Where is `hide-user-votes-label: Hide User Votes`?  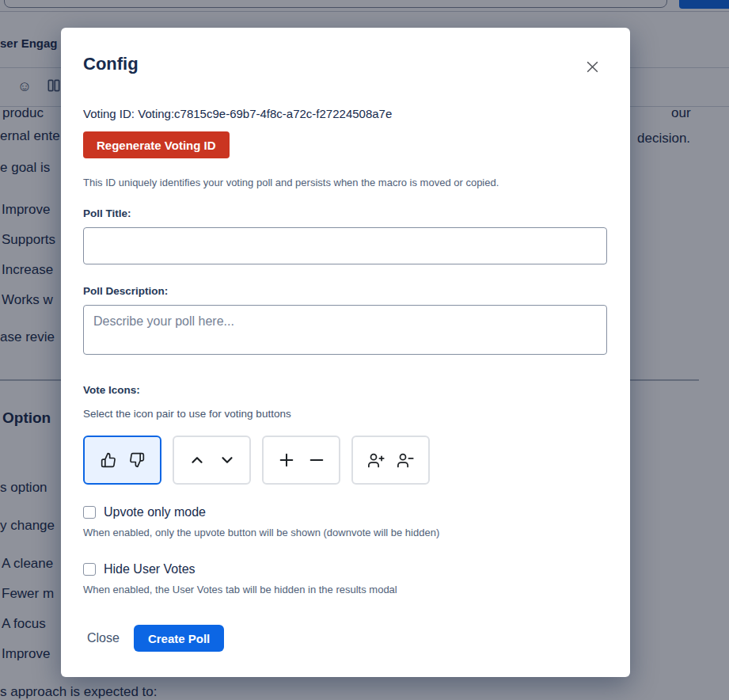
hide-user-votes-label: Hide User Votes is located at coordinates (150, 569).